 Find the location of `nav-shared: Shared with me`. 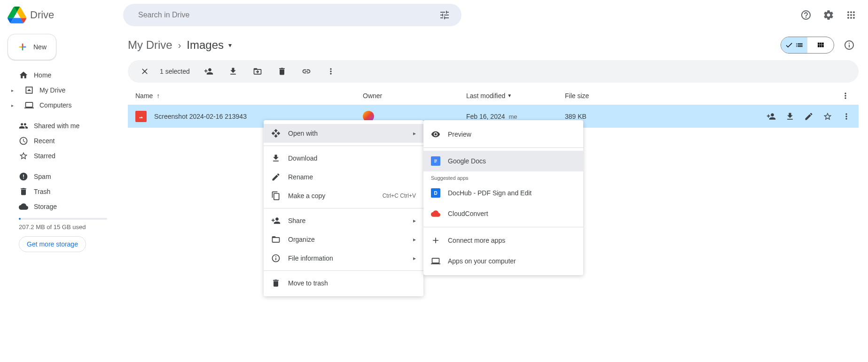

nav-shared: Shared with me is located at coordinates (60, 126).